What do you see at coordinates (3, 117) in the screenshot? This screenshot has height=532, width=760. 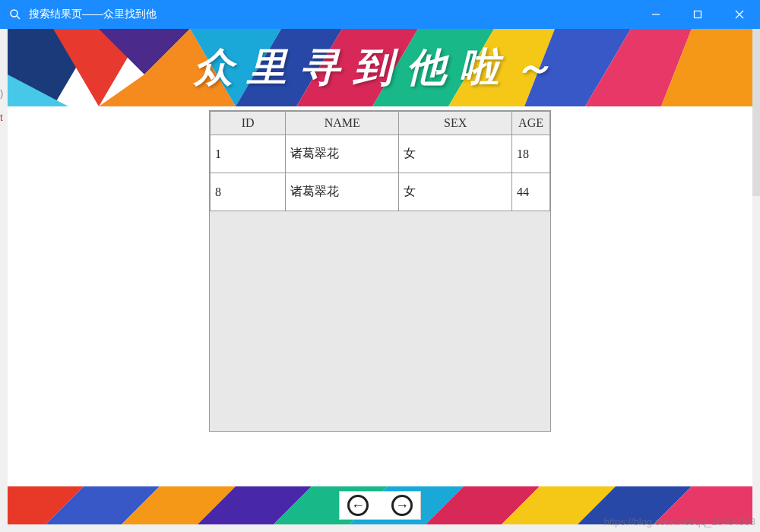 I see `cropped-text: t` at bounding box center [3, 117].